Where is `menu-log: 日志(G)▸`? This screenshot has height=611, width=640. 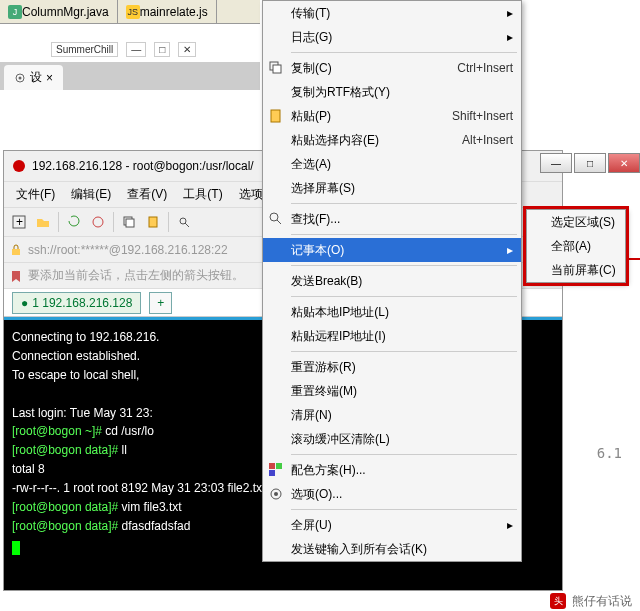
menu-log: 日志(G)▸ is located at coordinates (392, 37).